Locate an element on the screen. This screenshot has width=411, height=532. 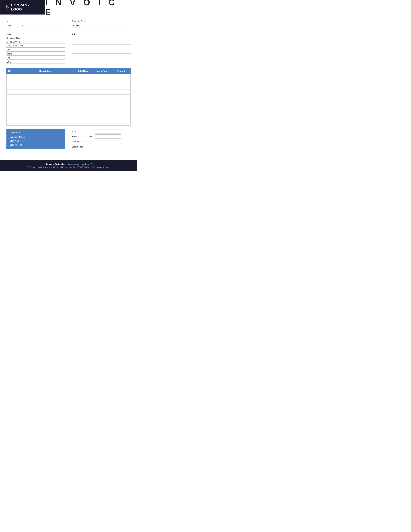
col-no: No is located at coordinates (11, 71).